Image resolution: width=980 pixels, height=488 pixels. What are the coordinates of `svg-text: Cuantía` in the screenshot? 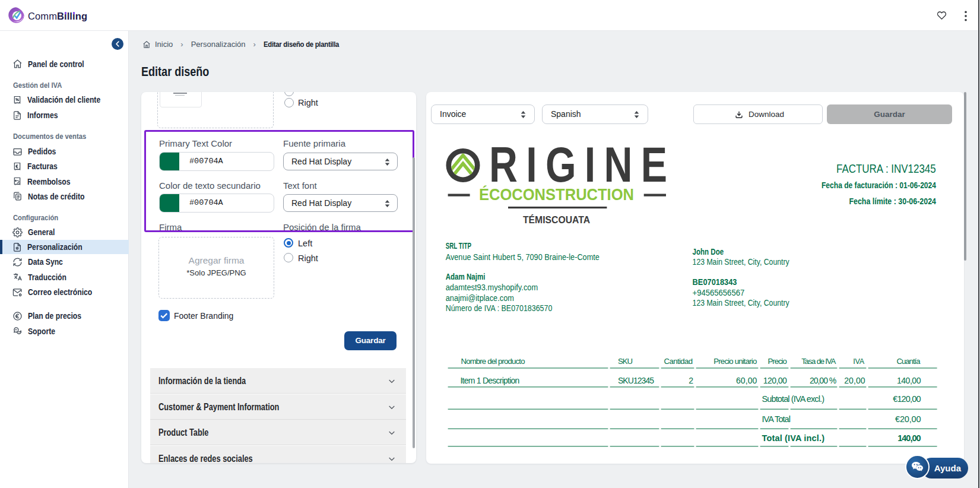 It's located at (909, 361).